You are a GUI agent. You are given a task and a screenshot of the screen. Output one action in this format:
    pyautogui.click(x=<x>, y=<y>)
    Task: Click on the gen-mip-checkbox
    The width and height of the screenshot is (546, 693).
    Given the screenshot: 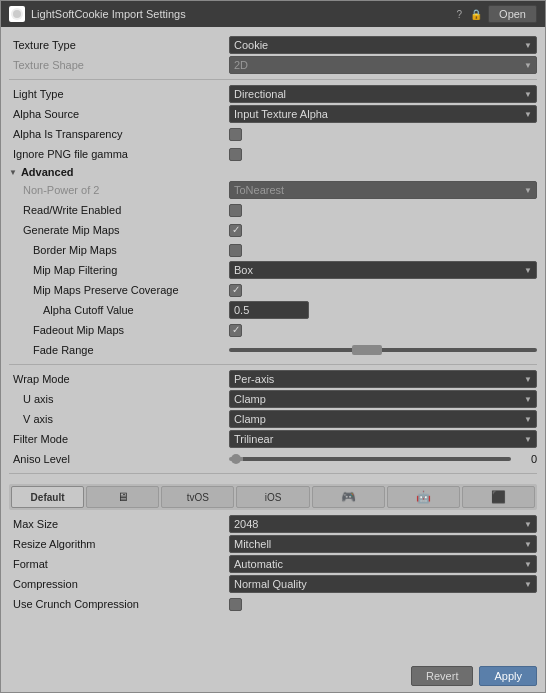 What is the action you would take?
    pyautogui.click(x=236, y=230)
    